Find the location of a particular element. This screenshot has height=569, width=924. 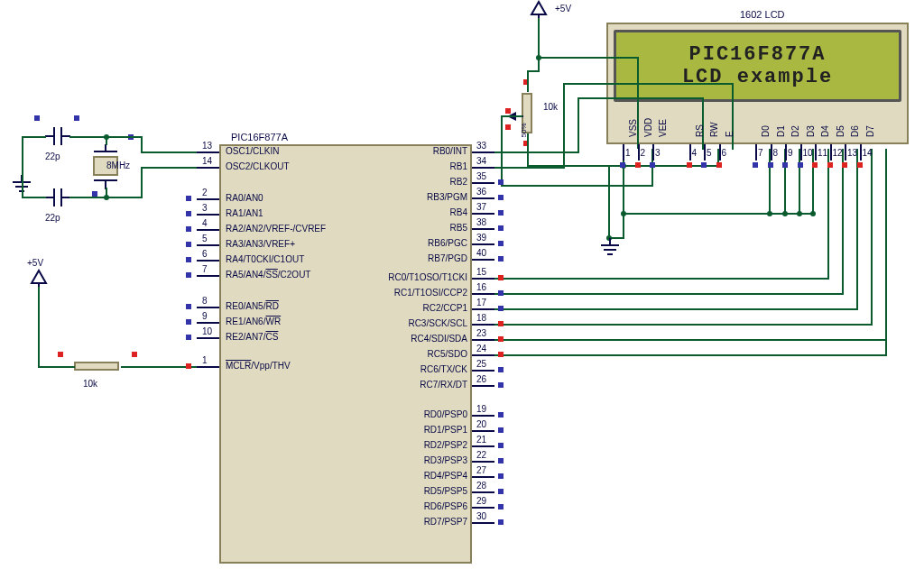

lcd-pin-num-7: 7 is located at coordinates (761, 153).